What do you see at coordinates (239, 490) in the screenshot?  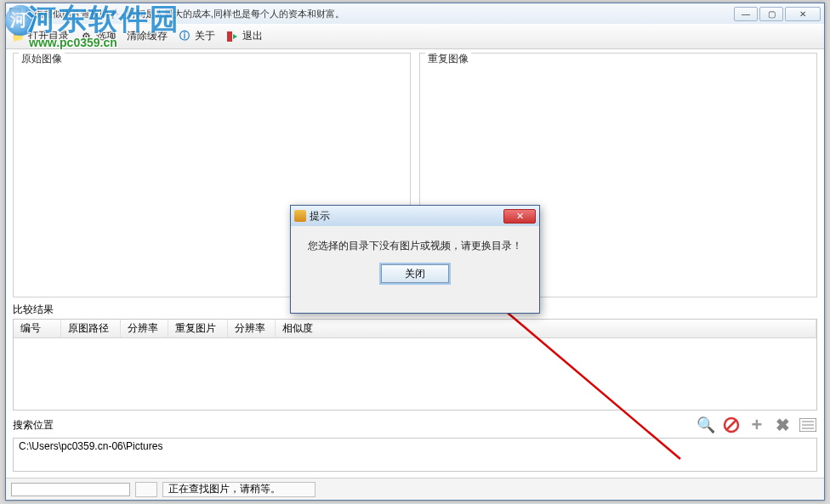 I see `status-text: 正在查找图片，请稍等。` at bounding box center [239, 490].